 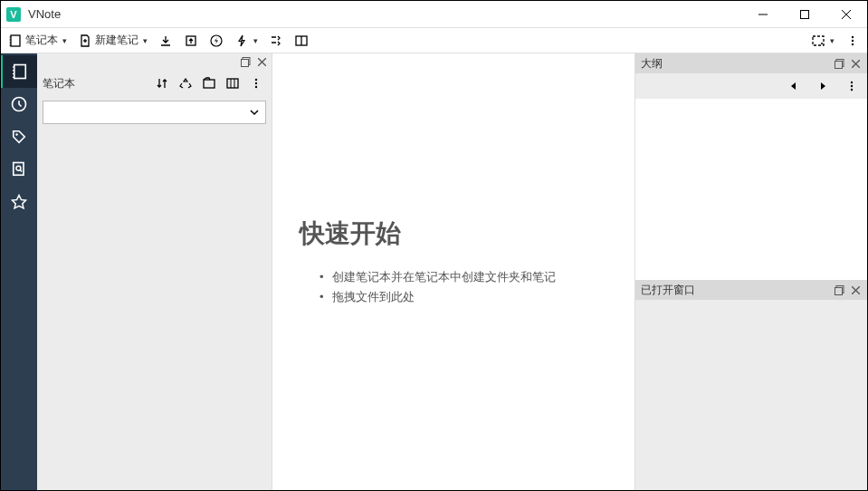 What do you see at coordinates (19, 104) in the screenshot?
I see `activity-history-button` at bounding box center [19, 104].